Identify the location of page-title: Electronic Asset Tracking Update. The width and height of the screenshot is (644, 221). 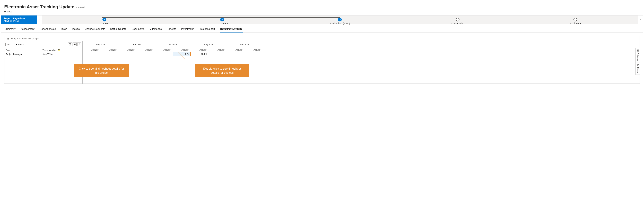
(39, 7).